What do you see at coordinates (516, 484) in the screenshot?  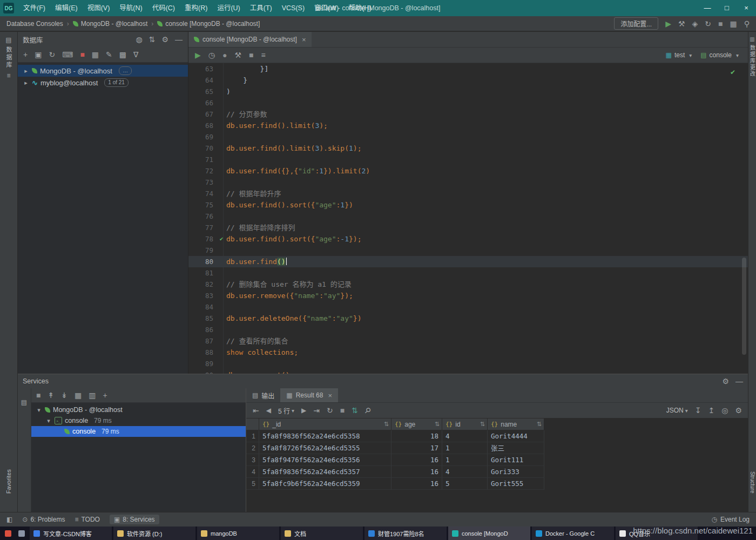 I see `cell-name: Gorit555` at bounding box center [516, 484].